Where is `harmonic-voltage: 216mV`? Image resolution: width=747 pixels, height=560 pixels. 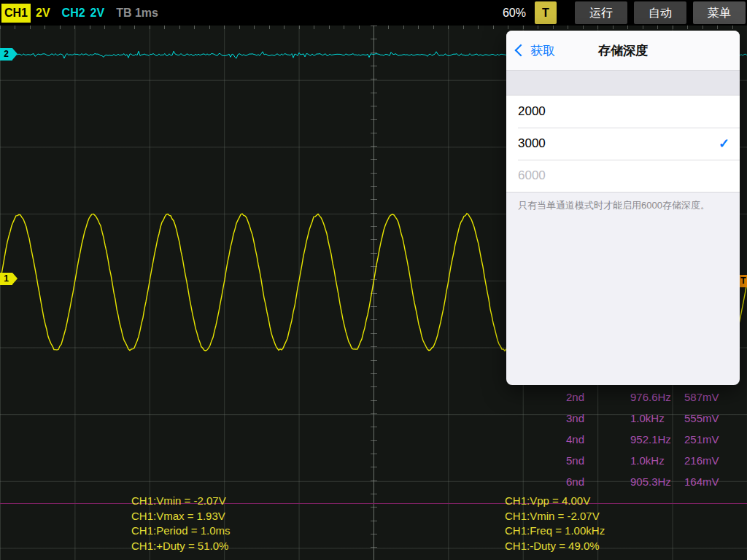
harmonic-voltage: 216mV is located at coordinates (710, 461).